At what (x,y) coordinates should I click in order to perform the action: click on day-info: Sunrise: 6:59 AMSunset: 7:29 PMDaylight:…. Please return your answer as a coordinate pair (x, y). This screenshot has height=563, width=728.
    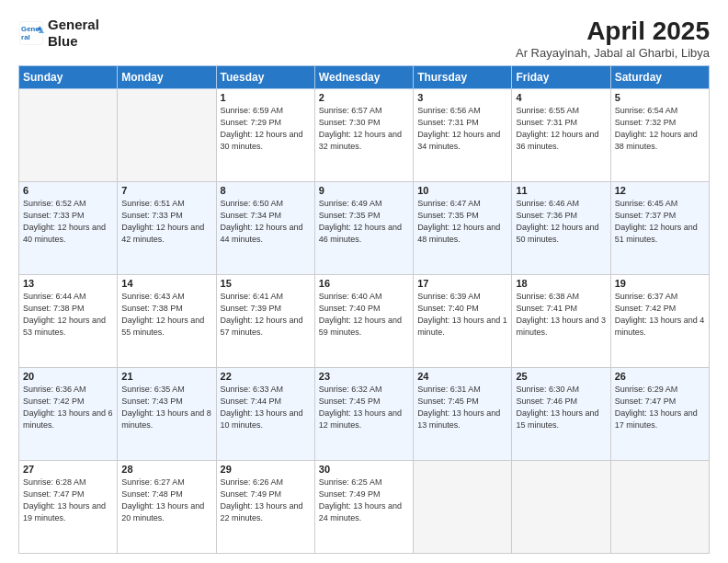
    Looking at the image, I should click on (266, 129).